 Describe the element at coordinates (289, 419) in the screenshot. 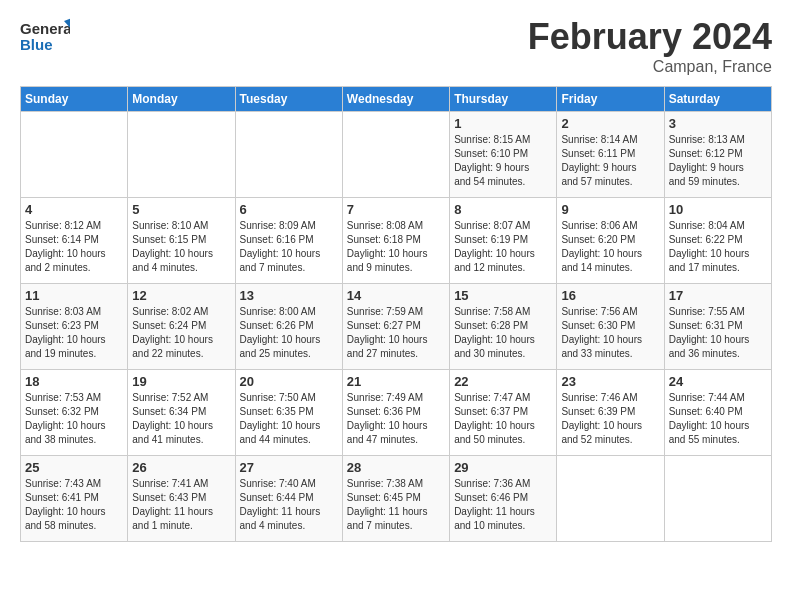

I see `day-info: Sunrise: 7:50 AM Sunset: 6:35 PM Dayligh…` at that location.